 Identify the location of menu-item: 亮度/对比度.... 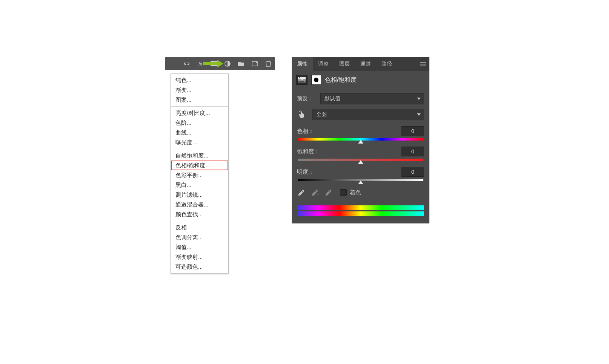
(200, 113).